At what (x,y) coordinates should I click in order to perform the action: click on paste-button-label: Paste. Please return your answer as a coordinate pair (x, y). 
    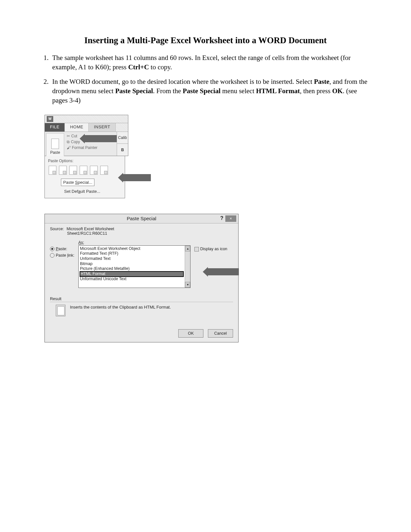
    Looking at the image, I should click on (55, 153).